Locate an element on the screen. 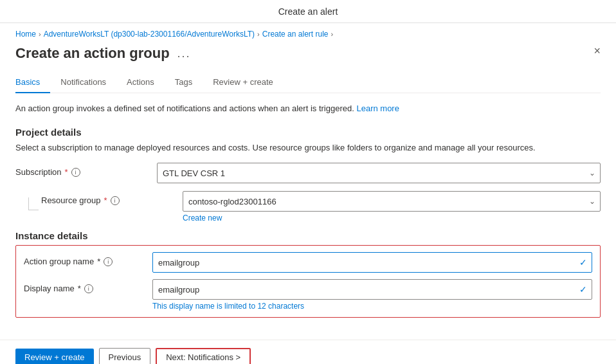  display-name-label: Display name * i is located at coordinates (88, 286).